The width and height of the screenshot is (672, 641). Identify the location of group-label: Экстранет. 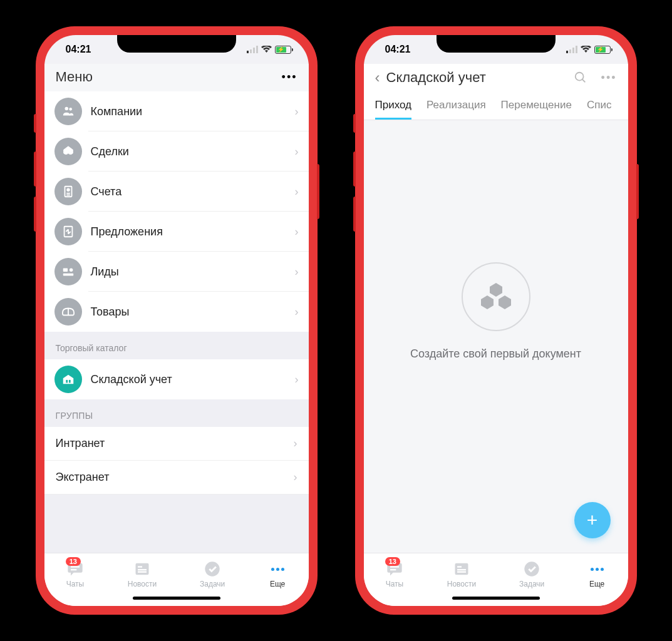
(83, 477).